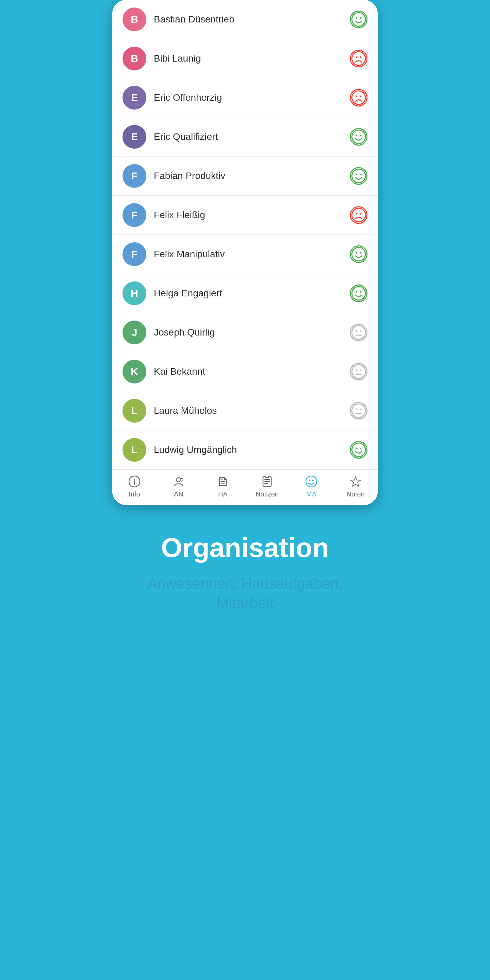 The height and width of the screenshot is (980, 490). What do you see at coordinates (245, 548) in the screenshot?
I see `org-title: Organisation` at bounding box center [245, 548].